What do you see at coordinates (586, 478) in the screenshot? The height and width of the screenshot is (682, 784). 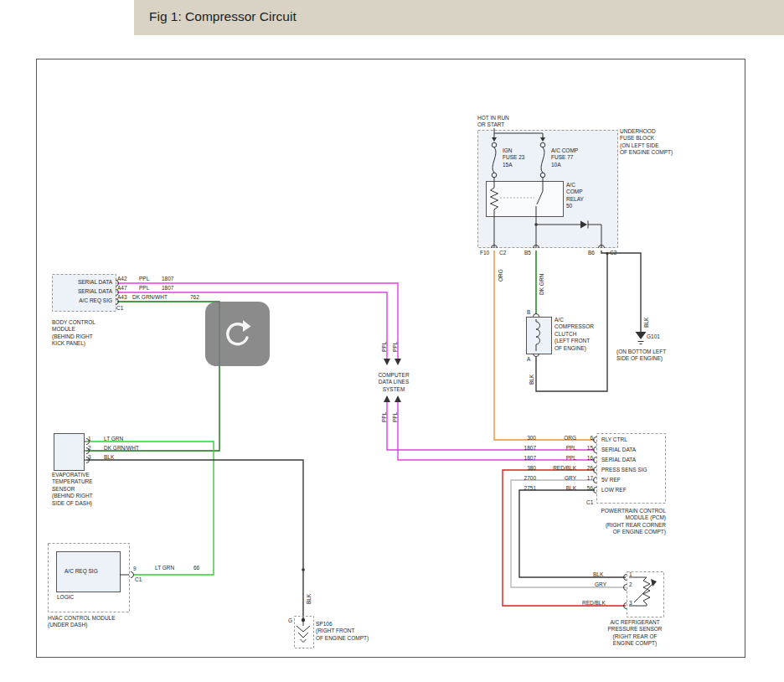 I see `pcm-pin-4: 17` at bounding box center [586, 478].